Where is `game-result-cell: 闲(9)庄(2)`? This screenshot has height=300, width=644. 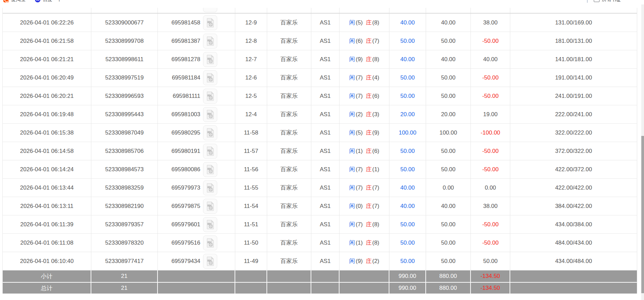
game-result-cell: 闲(9)庄(2) is located at coordinates (365, 261).